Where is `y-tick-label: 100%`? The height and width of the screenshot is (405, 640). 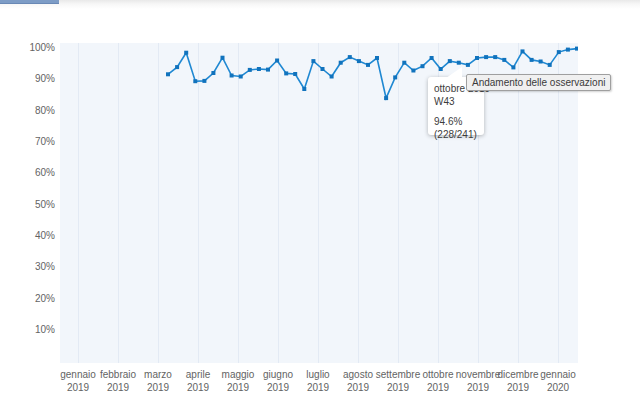 y-tick-label: 100% is located at coordinates (28, 48).